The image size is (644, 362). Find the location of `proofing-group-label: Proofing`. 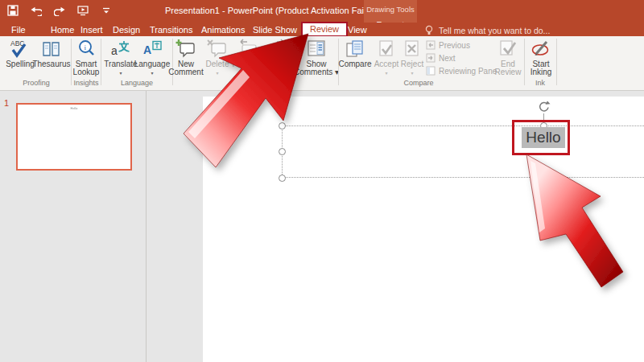

proofing-group-label: Proofing is located at coordinates (36, 83).